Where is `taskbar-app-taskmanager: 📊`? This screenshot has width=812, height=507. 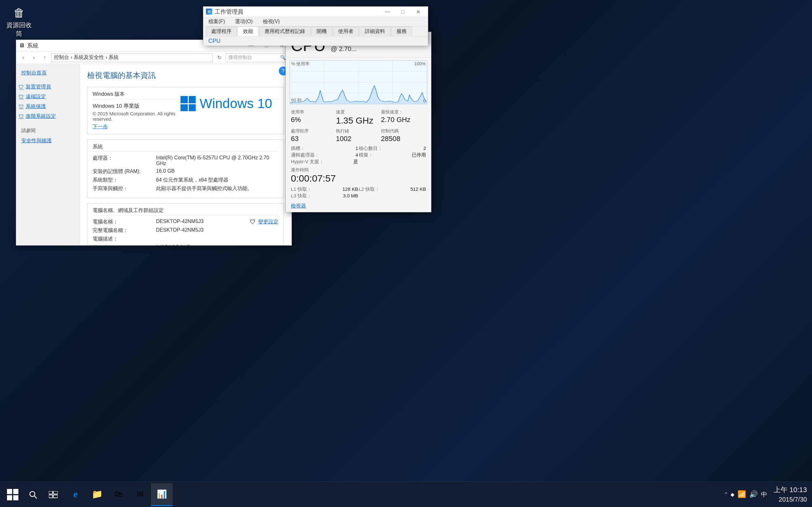 taskbar-app-taskmanager: 📊 is located at coordinates (162, 495).